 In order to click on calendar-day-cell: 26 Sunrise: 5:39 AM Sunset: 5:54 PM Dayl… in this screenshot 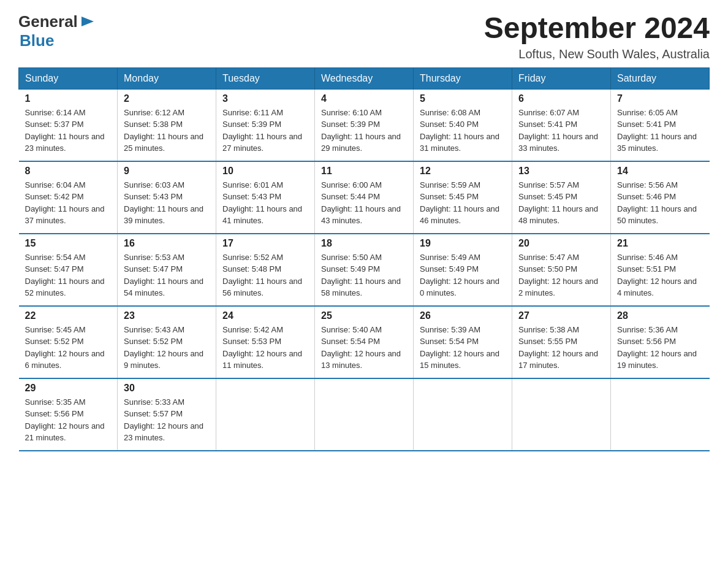, I will do `click(463, 342)`.